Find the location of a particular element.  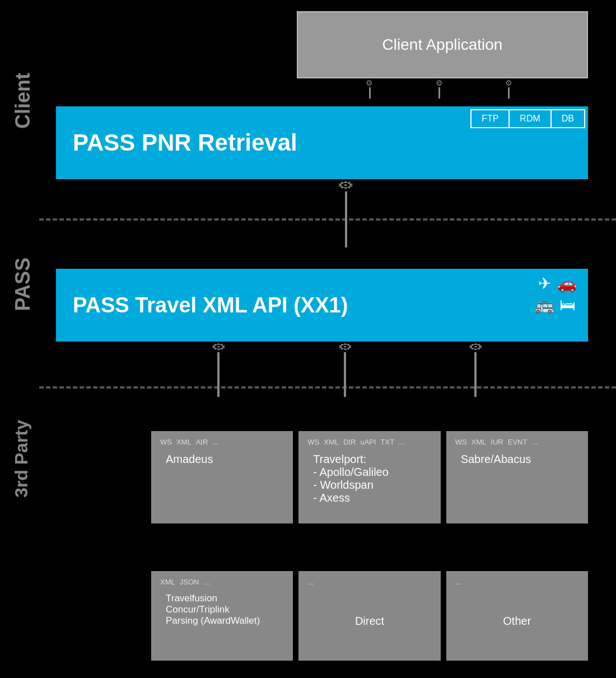

connector-right-line is located at coordinates (475, 375).